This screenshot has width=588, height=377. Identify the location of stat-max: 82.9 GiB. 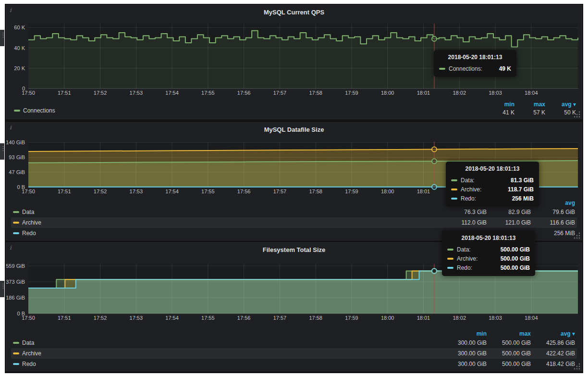
(509, 212).